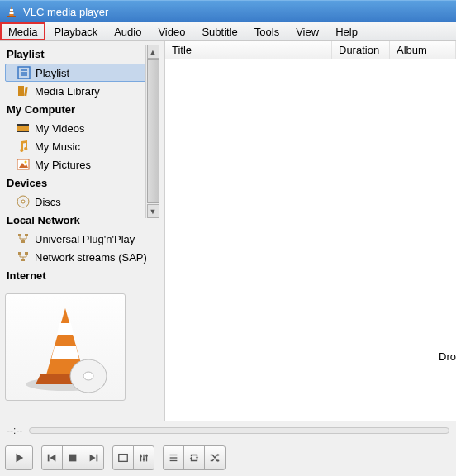  I want to click on list-group, so click(194, 458).